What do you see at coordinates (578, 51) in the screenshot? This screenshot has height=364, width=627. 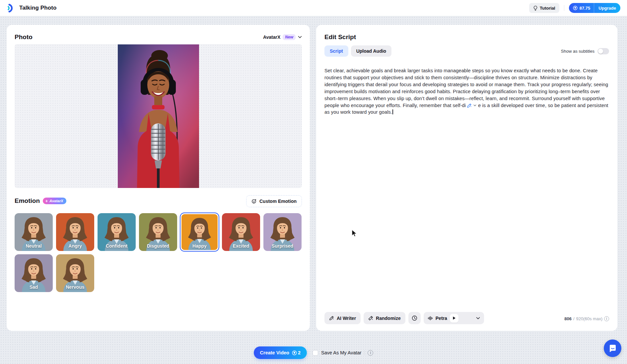 I see `subtitles-label: Show as subtitles` at bounding box center [578, 51].